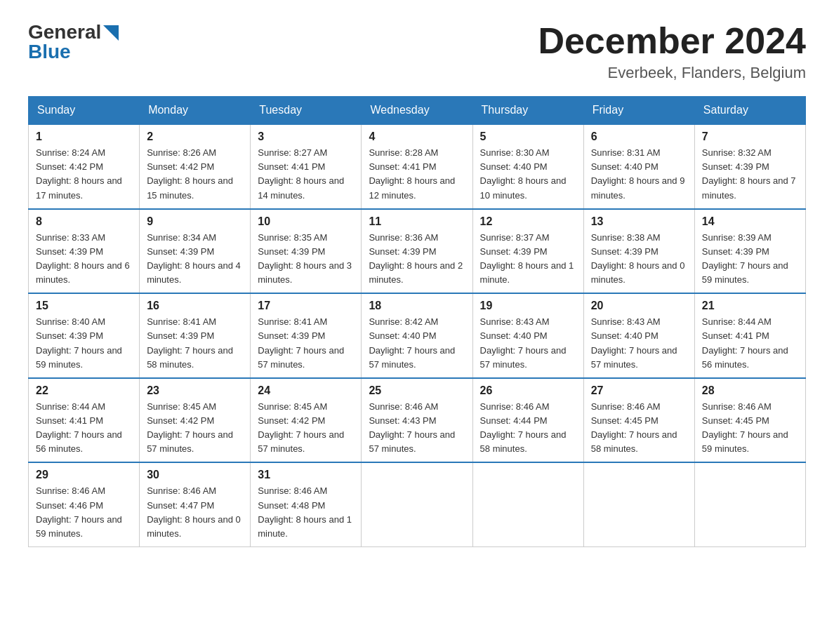 The image size is (834, 644). I want to click on month-title: December 2024, so click(672, 41).